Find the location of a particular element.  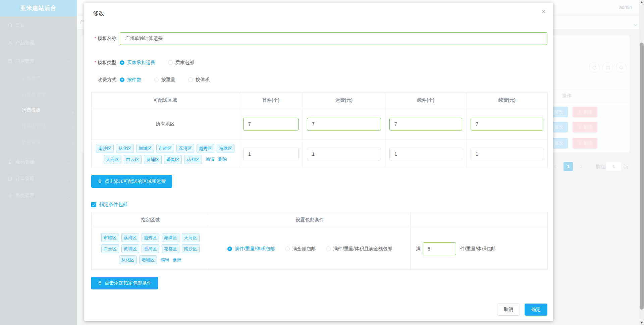

column-header-empty is located at coordinates (479, 220).